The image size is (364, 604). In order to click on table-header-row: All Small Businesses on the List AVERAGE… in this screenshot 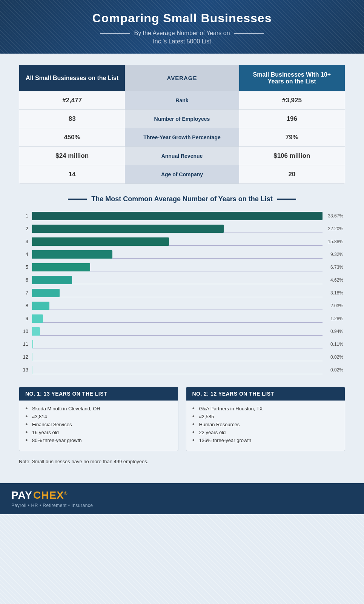, I will do `click(182, 78)`.